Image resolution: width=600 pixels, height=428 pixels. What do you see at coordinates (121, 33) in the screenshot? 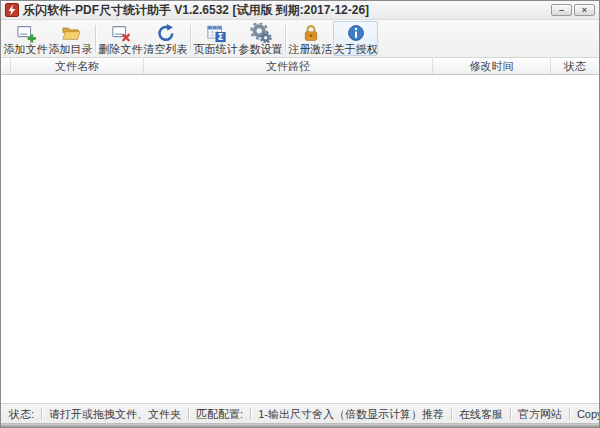
I see `delete-file-icon` at bounding box center [121, 33].